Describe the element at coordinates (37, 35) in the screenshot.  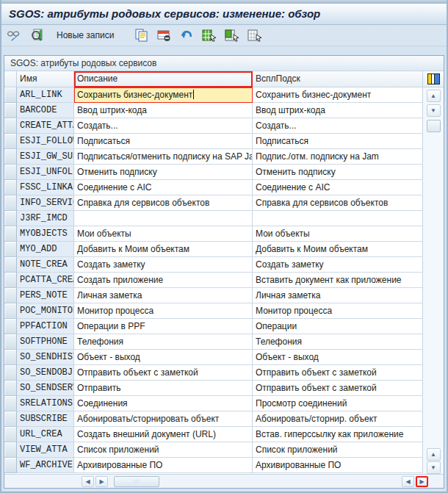
I see `choose-view-button` at that location.